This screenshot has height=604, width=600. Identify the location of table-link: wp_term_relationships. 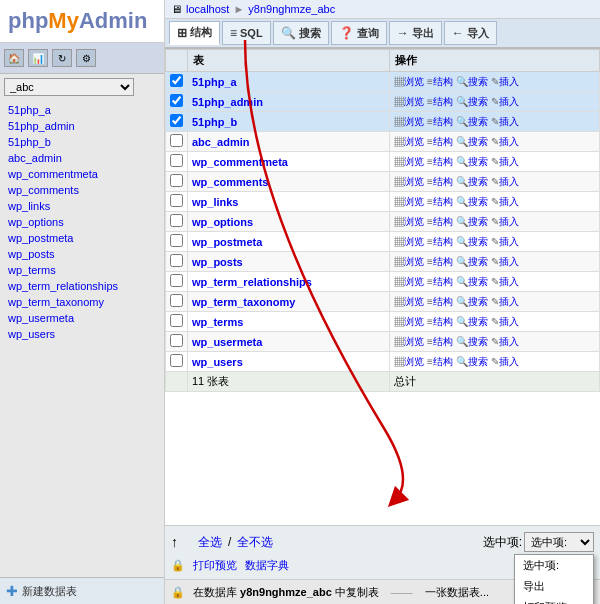
(252, 282).